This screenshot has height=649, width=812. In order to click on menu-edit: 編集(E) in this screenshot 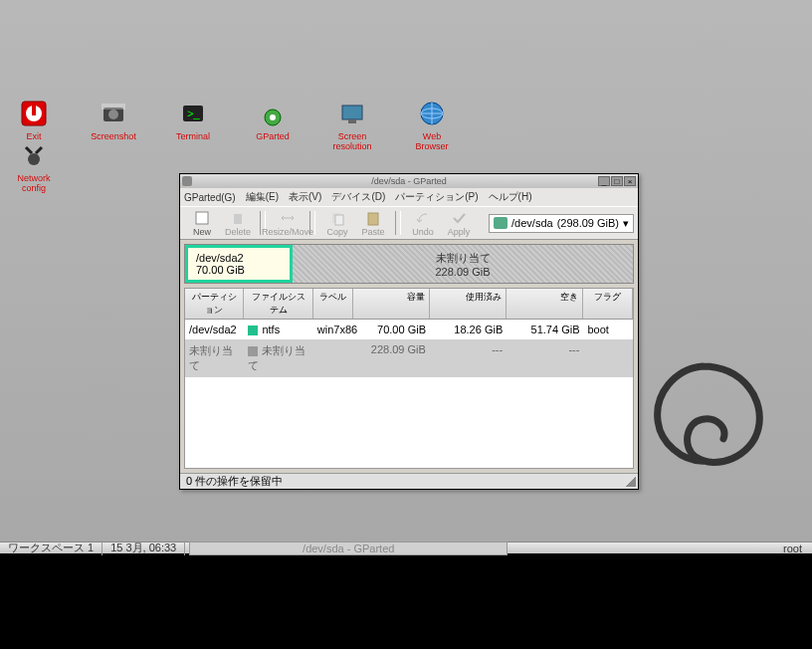, I will do `click(263, 197)`.